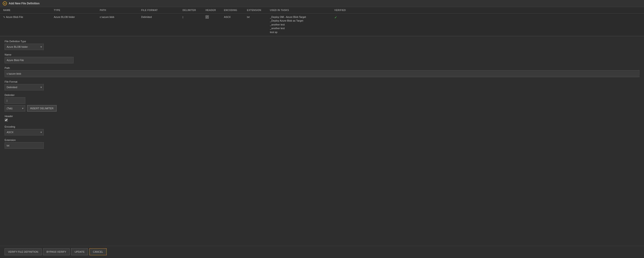 The height and width of the screenshot is (258, 644). Describe the element at coordinates (301, 25) in the screenshot. I see `cell-used-in-tasks: _Deploy DM - Azure Blob Target _Deploy A…` at that location.